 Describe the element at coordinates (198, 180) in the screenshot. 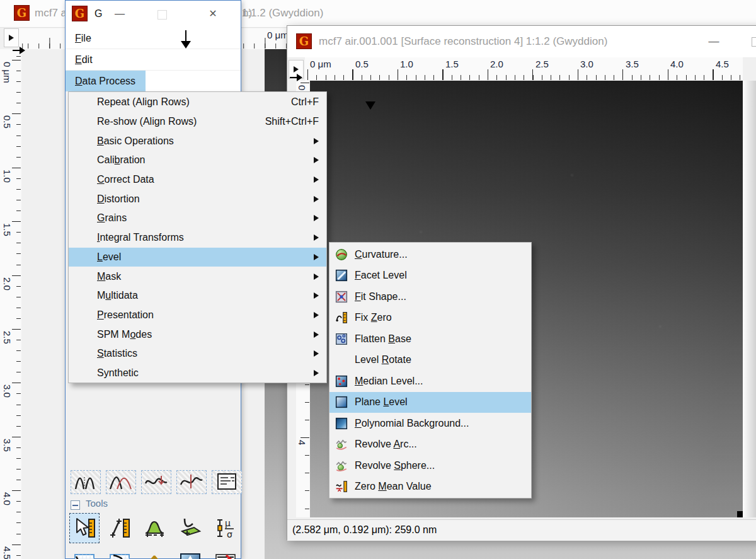

I see `menu-item-correct-data: Correct Data` at that location.